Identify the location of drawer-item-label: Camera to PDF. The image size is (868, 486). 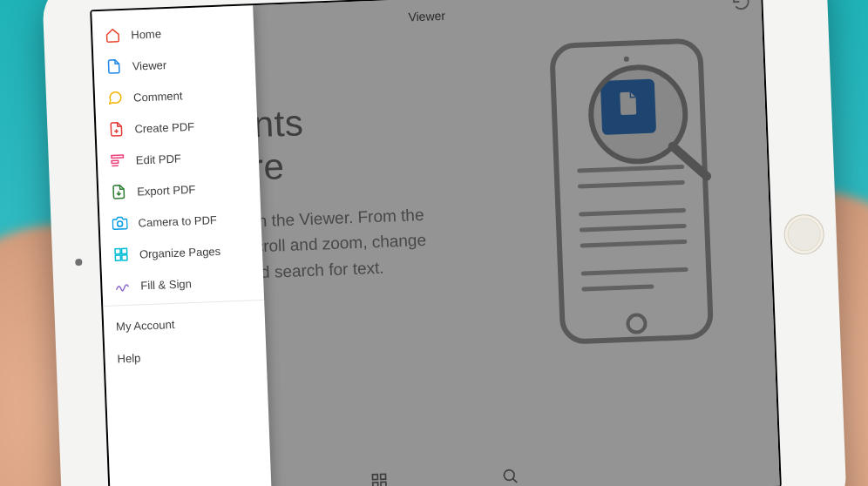
(178, 221).